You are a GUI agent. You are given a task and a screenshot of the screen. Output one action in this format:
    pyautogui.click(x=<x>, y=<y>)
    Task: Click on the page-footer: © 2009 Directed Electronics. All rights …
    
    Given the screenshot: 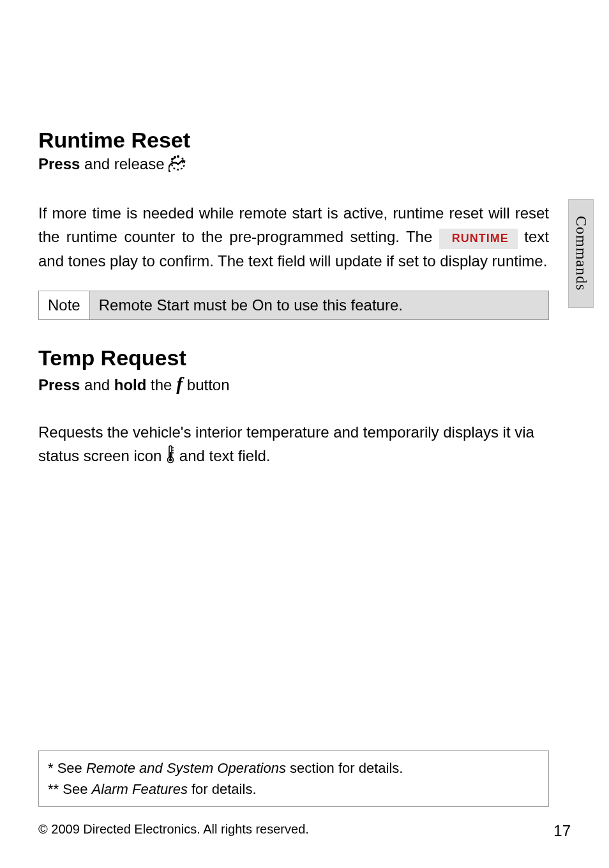 What is the action you would take?
    pyautogui.click(x=304, y=831)
    